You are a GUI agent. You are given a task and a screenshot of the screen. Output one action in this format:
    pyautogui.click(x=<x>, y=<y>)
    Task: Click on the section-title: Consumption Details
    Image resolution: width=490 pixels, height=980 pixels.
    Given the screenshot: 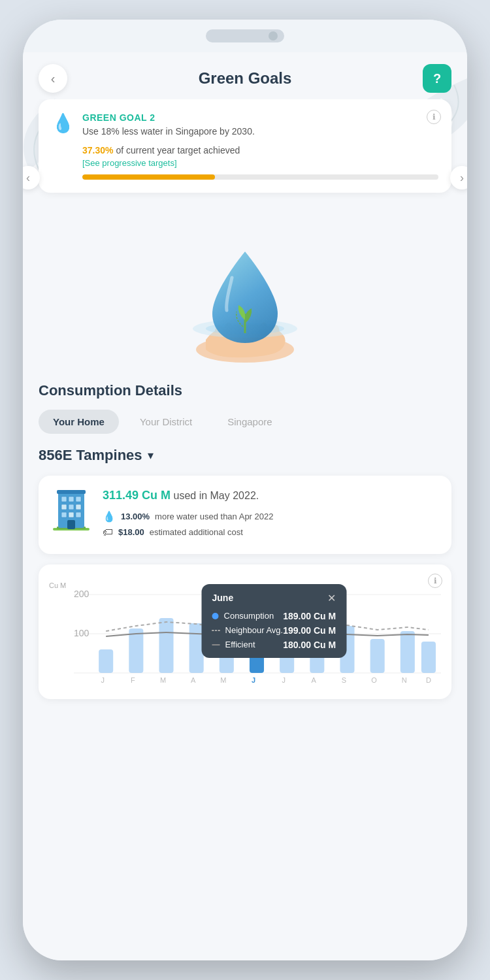 What is the action you would take?
    pyautogui.click(x=245, y=391)
    